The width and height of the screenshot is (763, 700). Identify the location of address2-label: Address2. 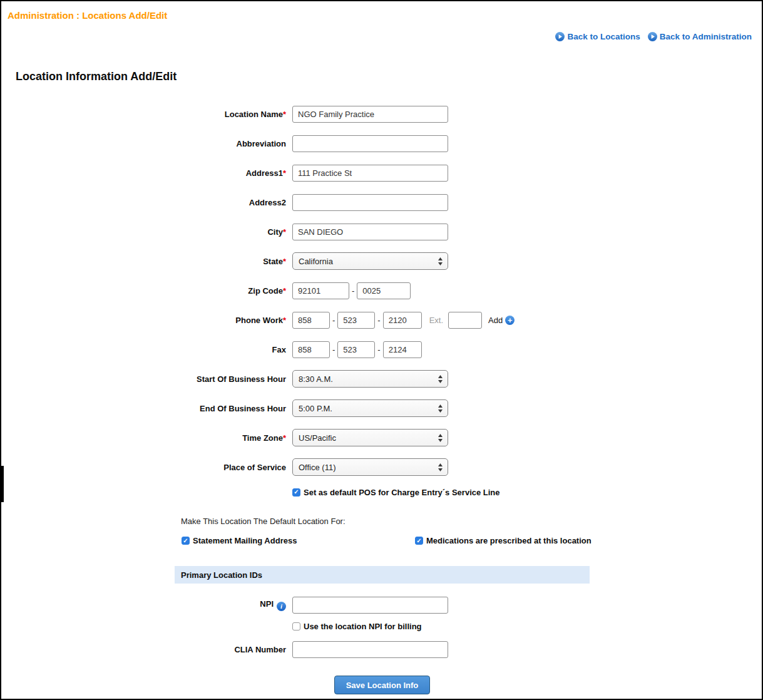
(146, 203).